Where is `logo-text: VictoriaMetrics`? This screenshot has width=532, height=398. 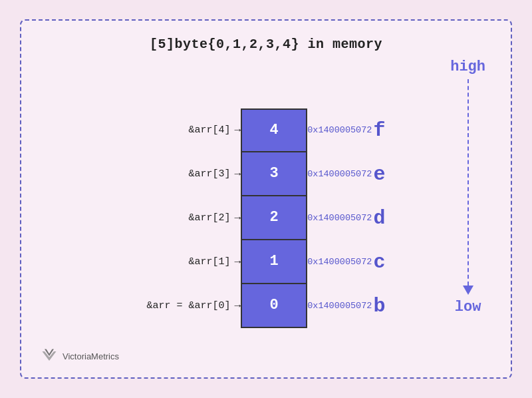 logo-text: VictoriaMetrics is located at coordinates (90, 357).